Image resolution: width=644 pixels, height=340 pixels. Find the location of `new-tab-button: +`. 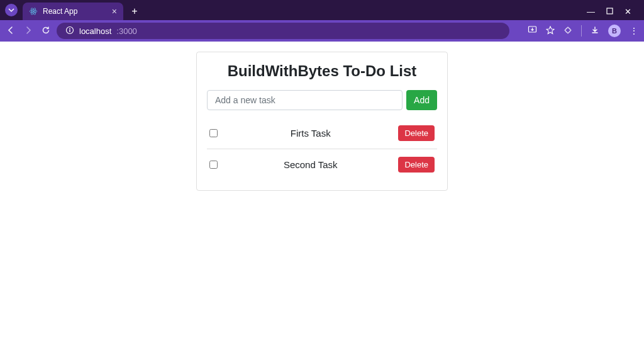

new-tab-button: + is located at coordinates (135, 11).